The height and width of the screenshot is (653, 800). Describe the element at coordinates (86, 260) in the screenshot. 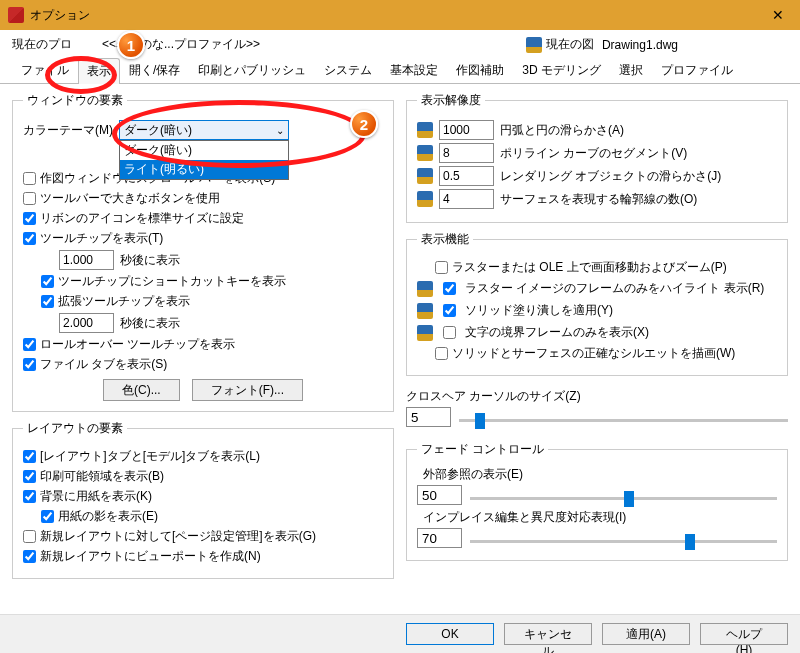

I see `tooltip-delay-input` at that location.